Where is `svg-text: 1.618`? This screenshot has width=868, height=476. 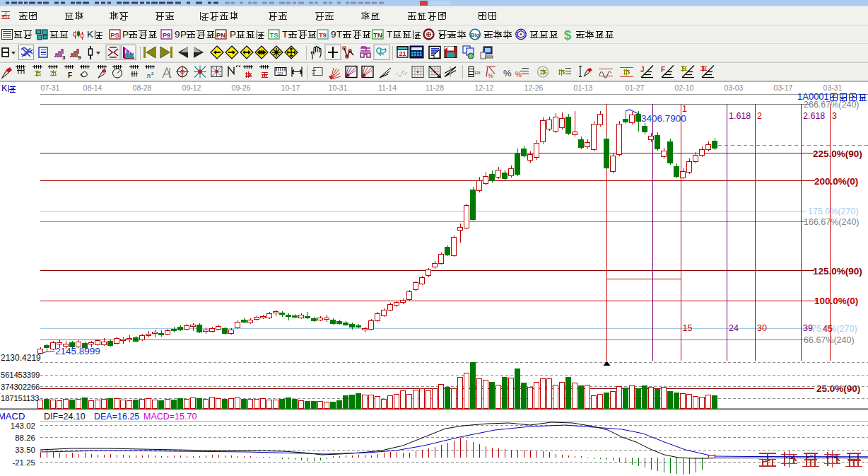 svg-text: 1.618 is located at coordinates (739, 116).